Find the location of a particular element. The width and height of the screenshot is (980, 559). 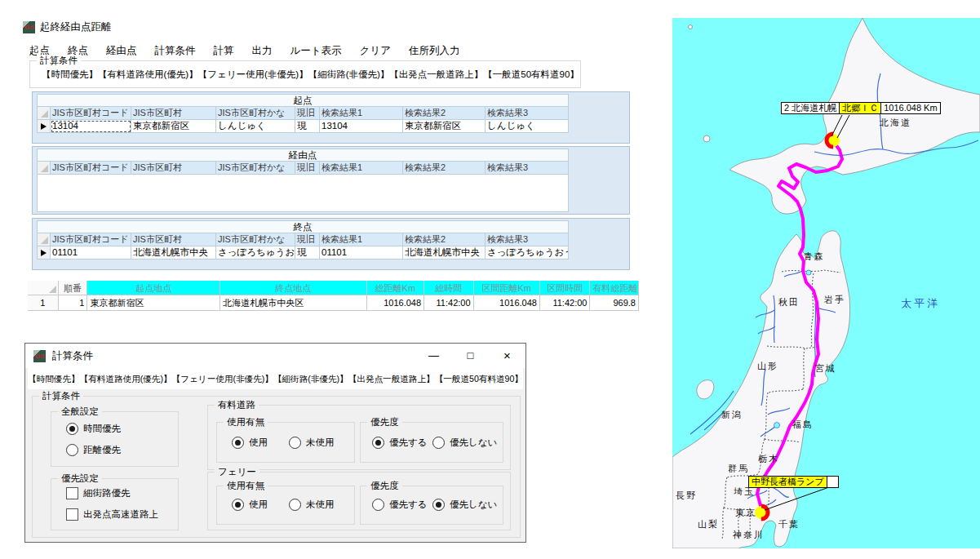

radio-toll-prioritize: 優先する is located at coordinates (400, 442).